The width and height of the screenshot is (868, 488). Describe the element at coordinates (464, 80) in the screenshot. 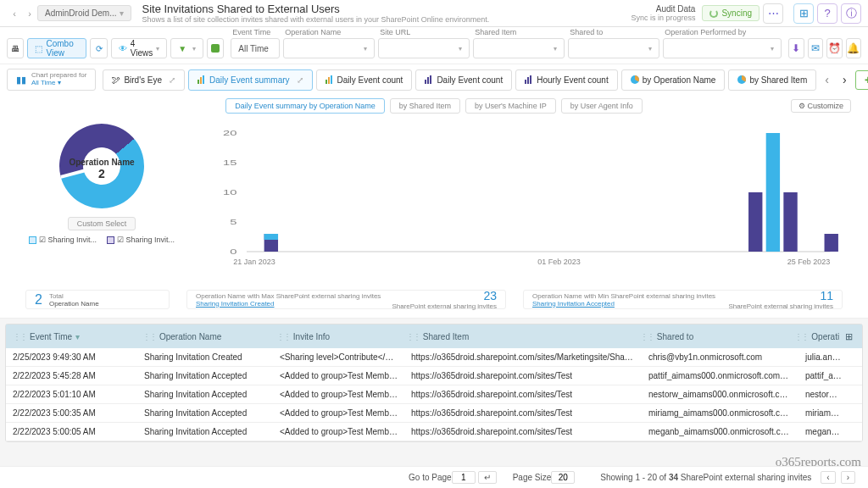

I see `tab-daily-count-2: Daily Event count` at that location.